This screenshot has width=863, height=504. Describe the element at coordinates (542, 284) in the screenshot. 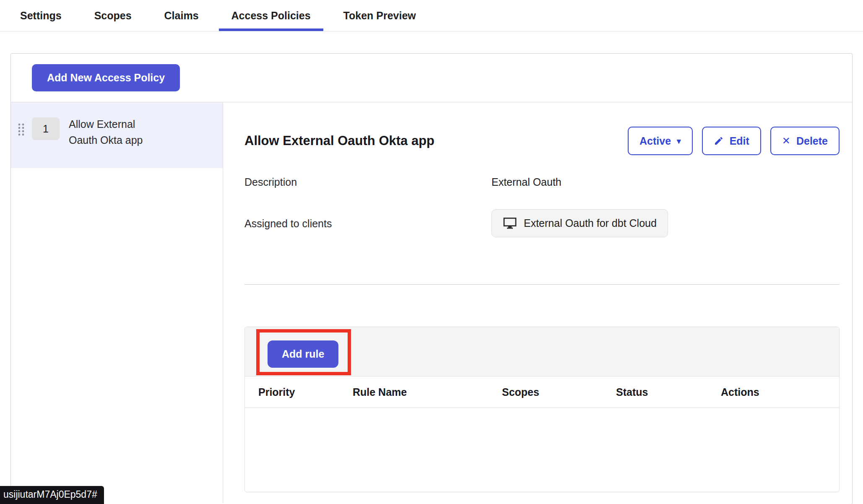

I see `section-divider` at that location.